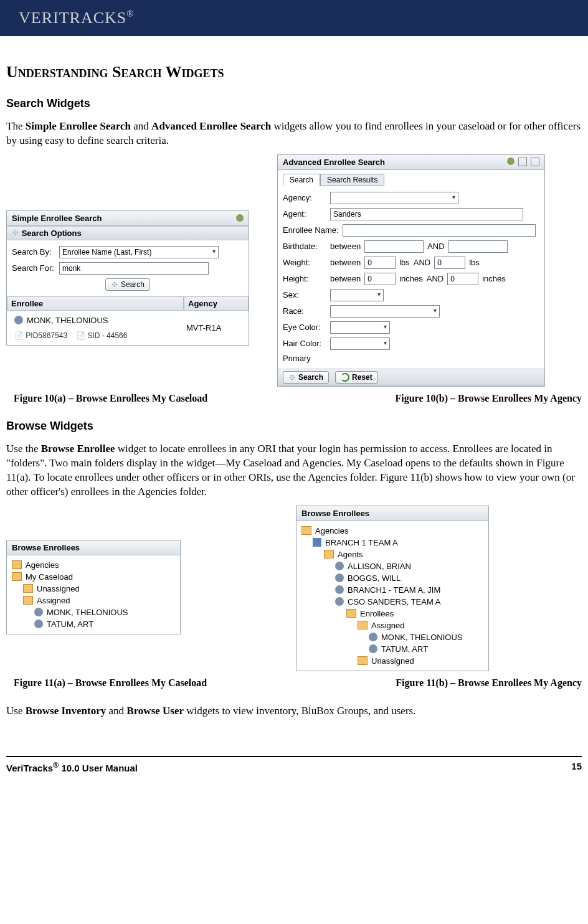 The height and width of the screenshot is (924, 588). I want to click on col-enrollee: Enrollee, so click(95, 304).